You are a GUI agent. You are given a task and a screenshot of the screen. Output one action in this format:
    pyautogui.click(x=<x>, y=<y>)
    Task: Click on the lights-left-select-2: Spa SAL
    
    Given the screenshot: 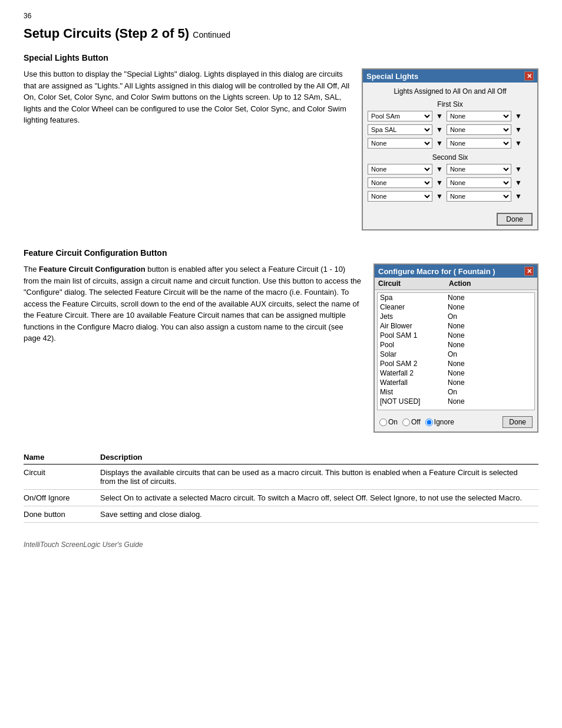 What is the action you would take?
    pyautogui.click(x=400, y=130)
    